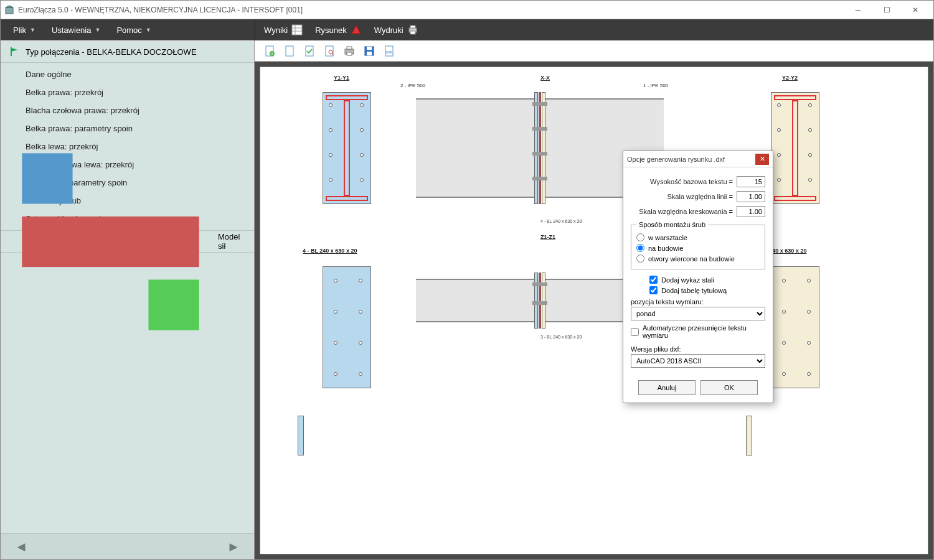 The width and height of the screenshot is (934, 560). What do you see at coordinates (635, 332) in the screenshot?
I see `chk-auto-shift` at bounding box center [635, 332].